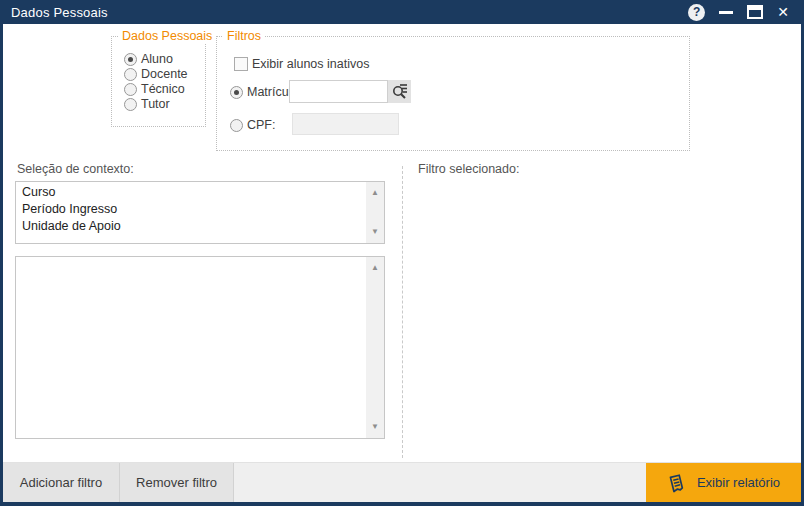 Image resolution: width=804 pixels, height=506 pixels. Describe the element at coordinates (191, 210) in the screenshot. I see `list-item: Período Ingresso` at that location.